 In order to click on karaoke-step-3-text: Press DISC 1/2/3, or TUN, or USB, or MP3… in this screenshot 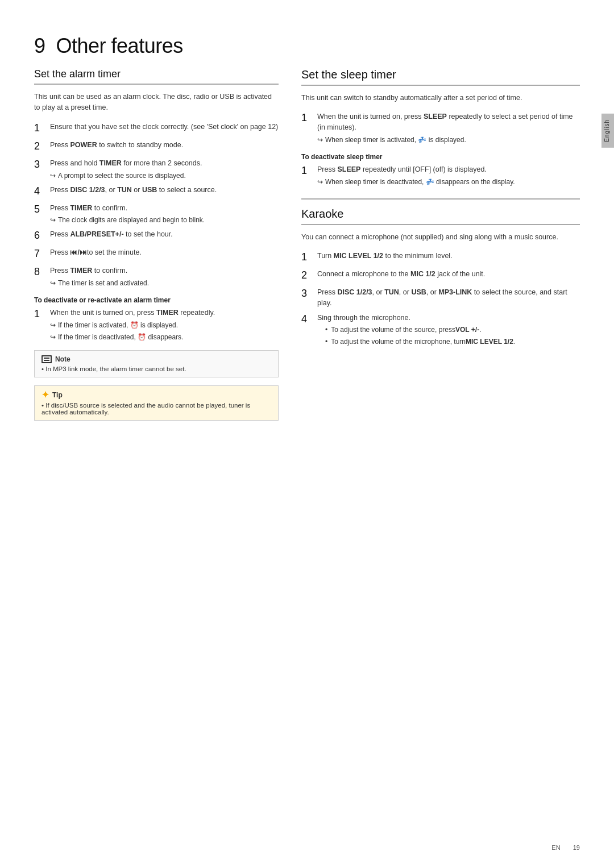, I will do `click(442, 298)`.